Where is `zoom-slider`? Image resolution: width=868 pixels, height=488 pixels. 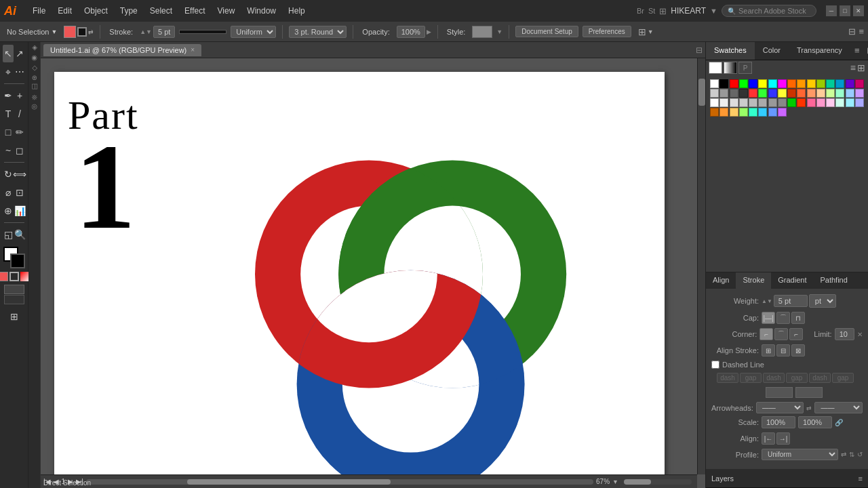
zoom-slider is located at coordinates (658, 482).